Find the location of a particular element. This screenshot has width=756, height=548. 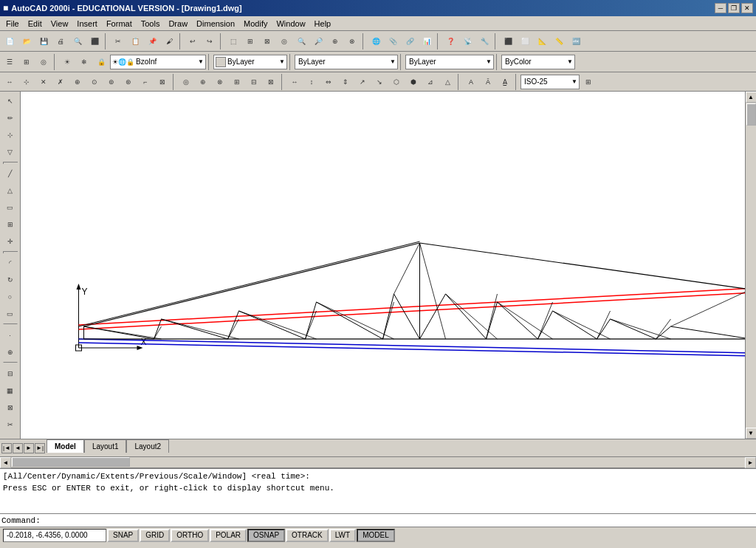

tb-btn-c: ⊠ is located at coordinates (267, 41).